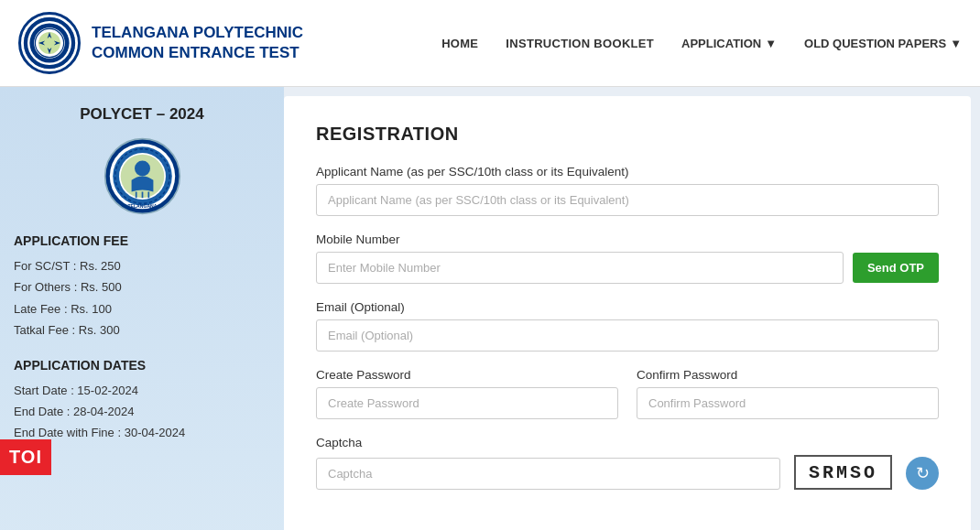  I want to click on fee-item-3: Tatkal Fee : Rs. 300, so click(142, 330).